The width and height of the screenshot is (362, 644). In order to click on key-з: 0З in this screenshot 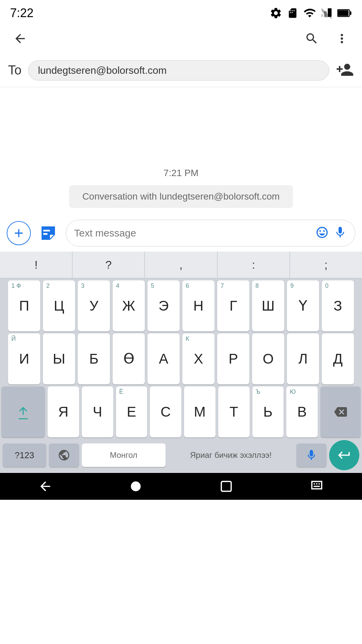, I will do `click(338, 306)`.